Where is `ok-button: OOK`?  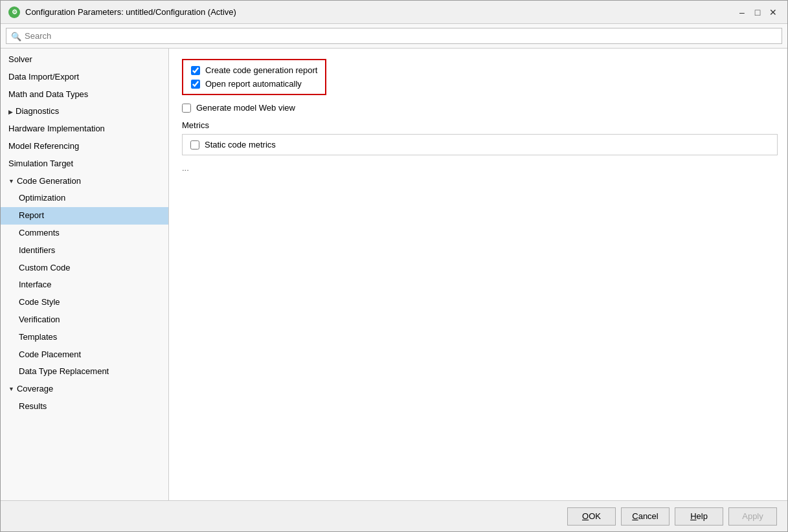
ok-button: OOK is located at coordinates (592, 516).